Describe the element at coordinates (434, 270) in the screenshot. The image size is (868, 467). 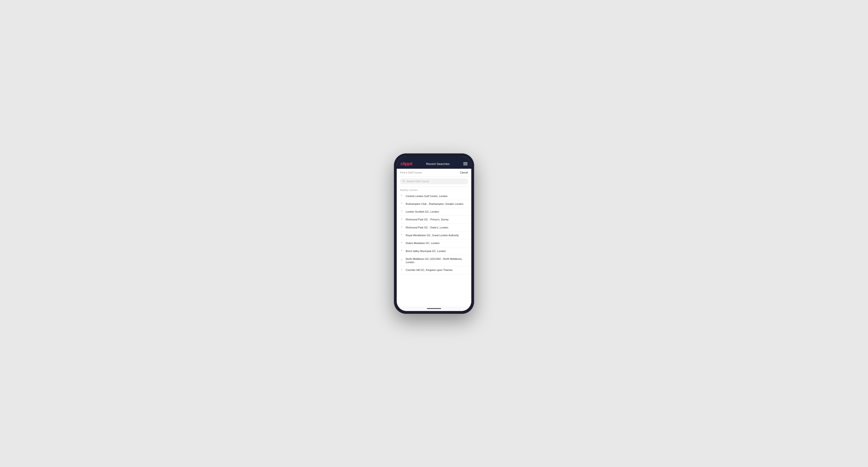
I see `course-list-item: Coombe Hill GC, Kingston upon Thames` at that location.